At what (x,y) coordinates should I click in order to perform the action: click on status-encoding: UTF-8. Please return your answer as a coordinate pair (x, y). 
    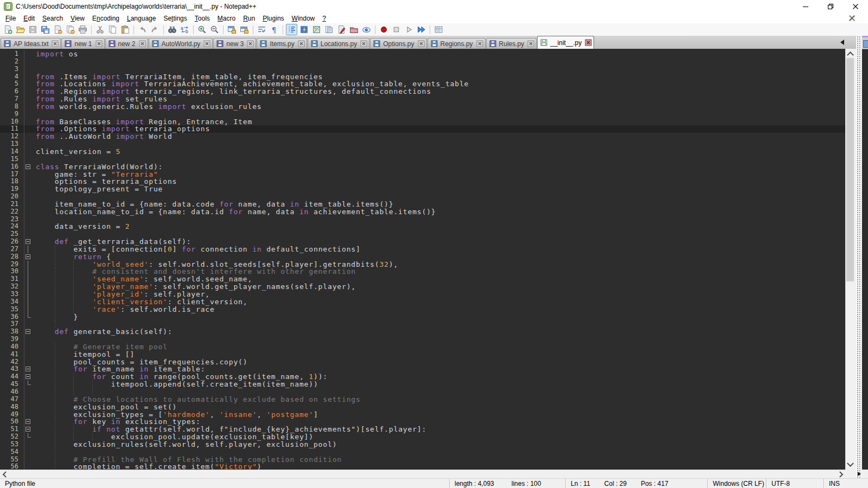
    Looking at the image, I should click on (795, 484).